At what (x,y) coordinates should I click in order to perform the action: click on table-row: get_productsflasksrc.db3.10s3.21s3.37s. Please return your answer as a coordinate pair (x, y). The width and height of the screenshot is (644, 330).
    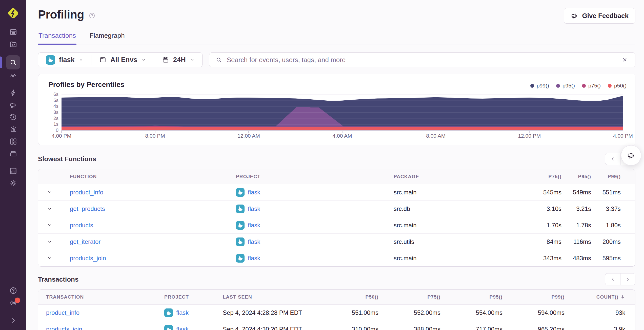
    Looking at the image, I should click on (337, 209).